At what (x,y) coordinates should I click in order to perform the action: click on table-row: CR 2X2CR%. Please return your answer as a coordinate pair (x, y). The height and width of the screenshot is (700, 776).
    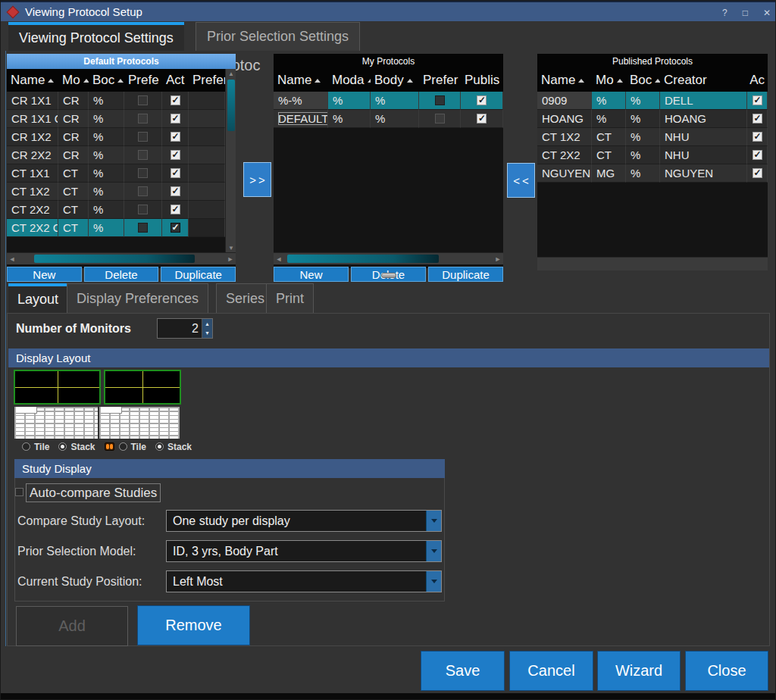
    Looking at the image, I should click on (116, 155).